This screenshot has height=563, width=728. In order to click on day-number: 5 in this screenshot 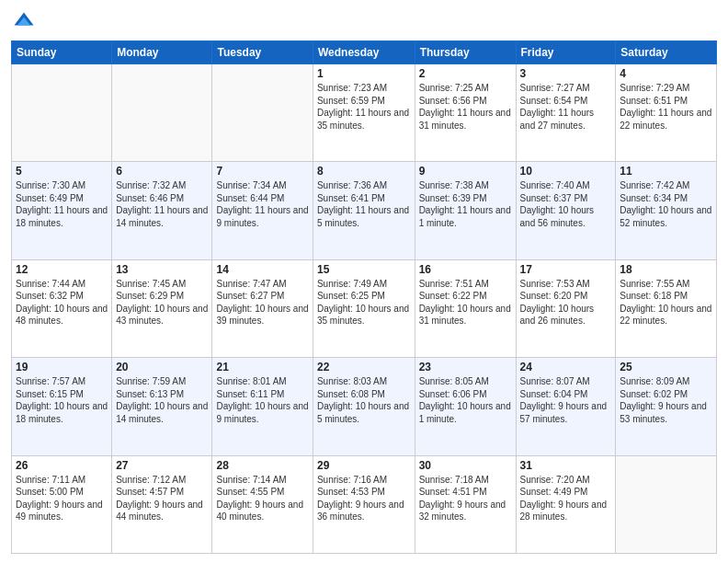, I will do `click(62, 171)`.